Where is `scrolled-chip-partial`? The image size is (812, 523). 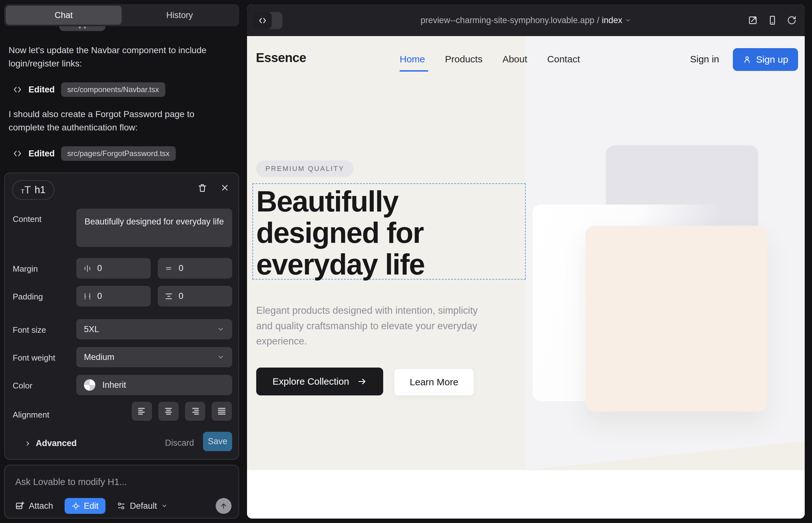 scrolled-chip-partial is located at coordinates (82, 29).